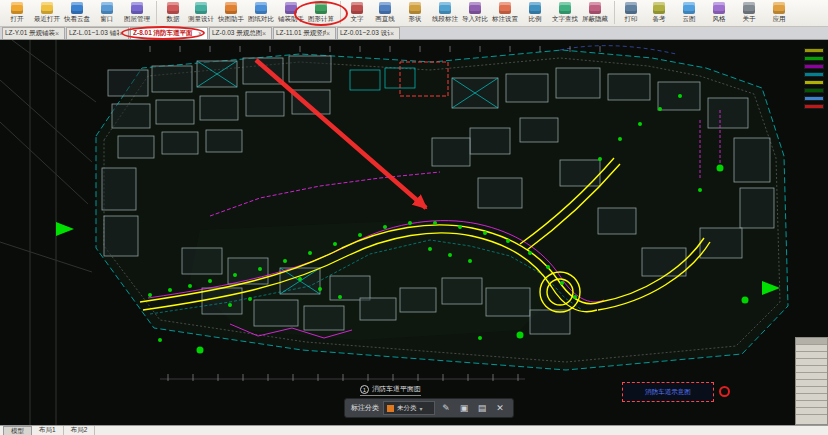 This screenshot has height=435, width=828. What do you see at coordinates (301, 34) in the screenshot?
I see `tab-label: LZ-11.01 景观竖向平面中…` at bounding box center [301, 34].